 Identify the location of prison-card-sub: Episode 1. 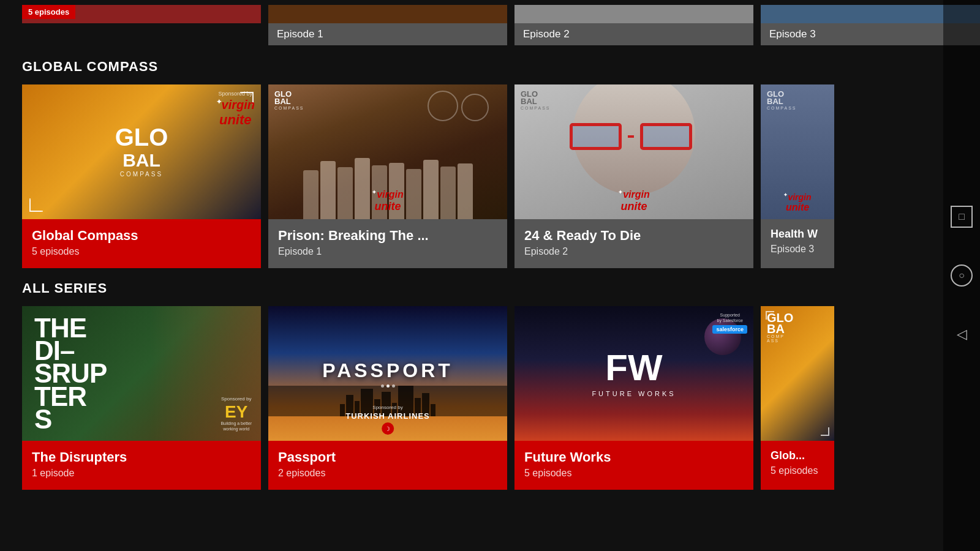
(388, 252).